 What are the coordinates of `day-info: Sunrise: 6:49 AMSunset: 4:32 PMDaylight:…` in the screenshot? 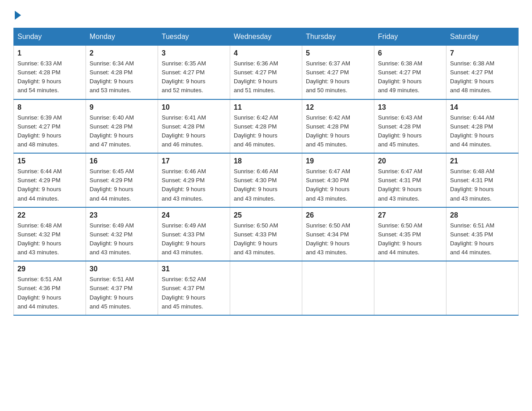 It's located at (122, 239).